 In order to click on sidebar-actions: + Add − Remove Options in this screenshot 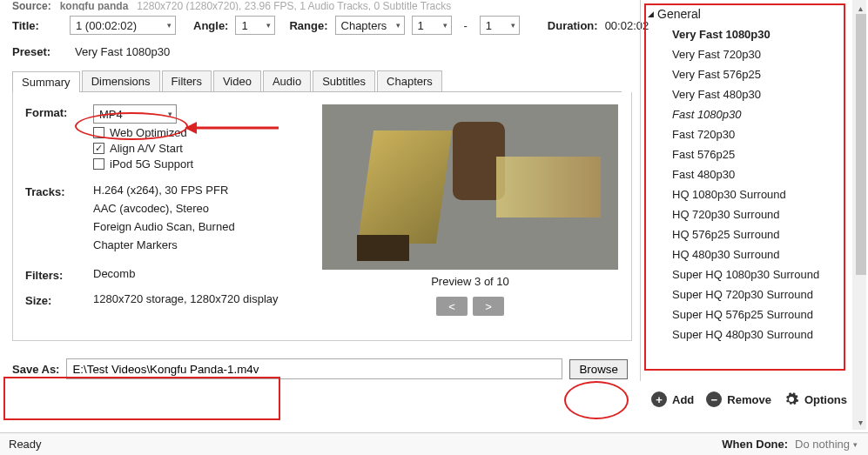, I will do `click(749, 399)`.